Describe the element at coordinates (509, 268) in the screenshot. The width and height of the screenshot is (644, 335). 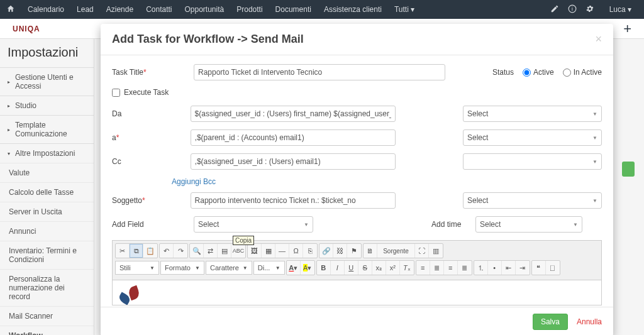
I see `outdent-icon: ⇤` at that location.